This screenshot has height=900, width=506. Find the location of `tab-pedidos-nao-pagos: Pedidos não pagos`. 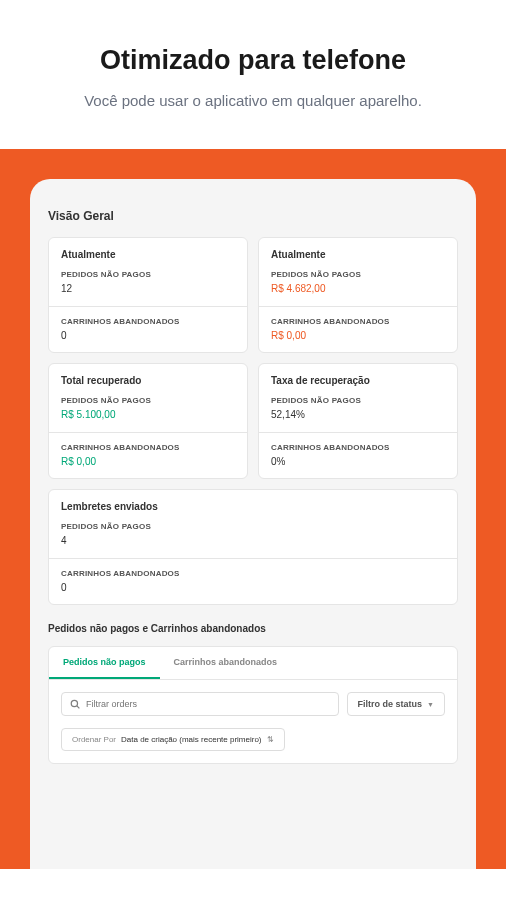

tab-pedidos-nao-pagos: Pedidos não pagos is located at coordinates (104, 663).